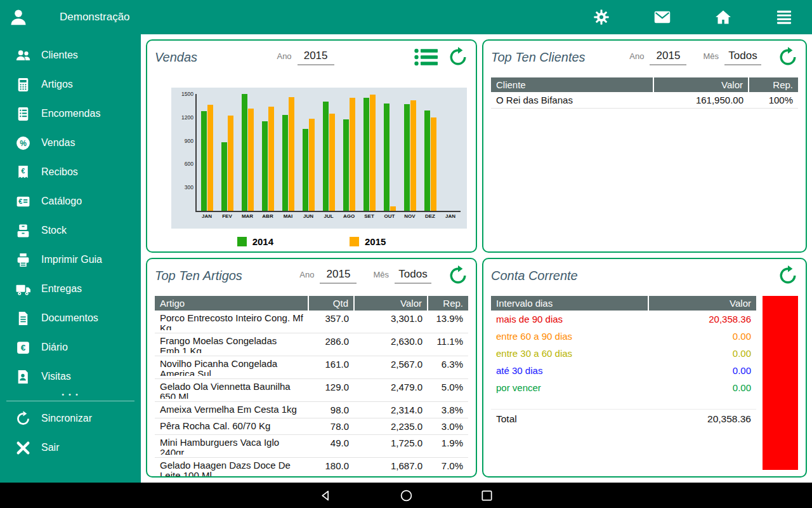 This screenshot has width=812, height=508. I want to click on sidebar-item-diario: € Diário, so click(70, 347).